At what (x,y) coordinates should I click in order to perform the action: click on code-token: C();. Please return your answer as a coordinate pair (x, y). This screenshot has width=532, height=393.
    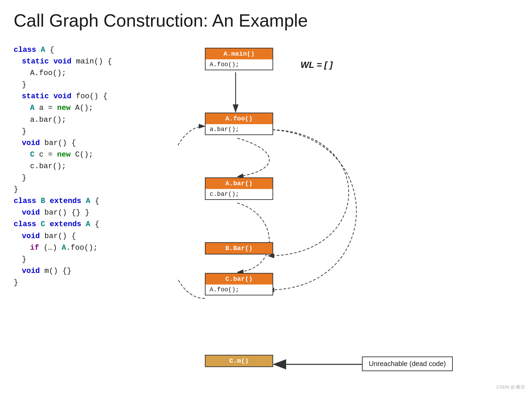
    Looking at the image, I should click on (84, 155).